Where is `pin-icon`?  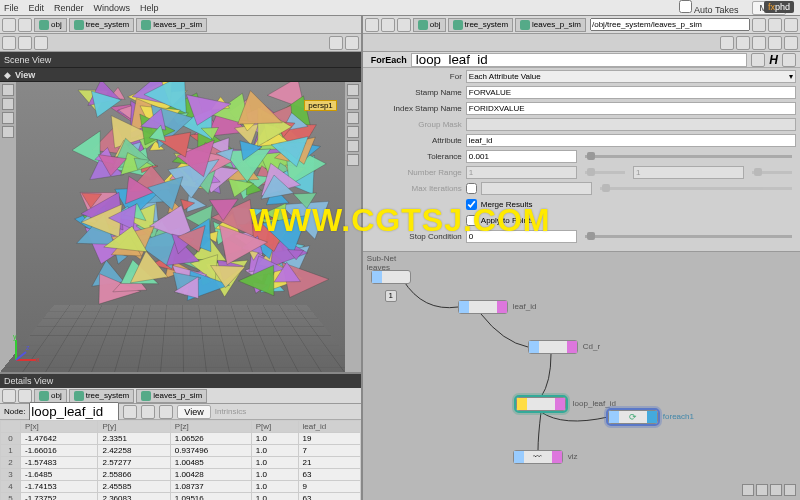 pin-icon is located at coordinates (9, 43).